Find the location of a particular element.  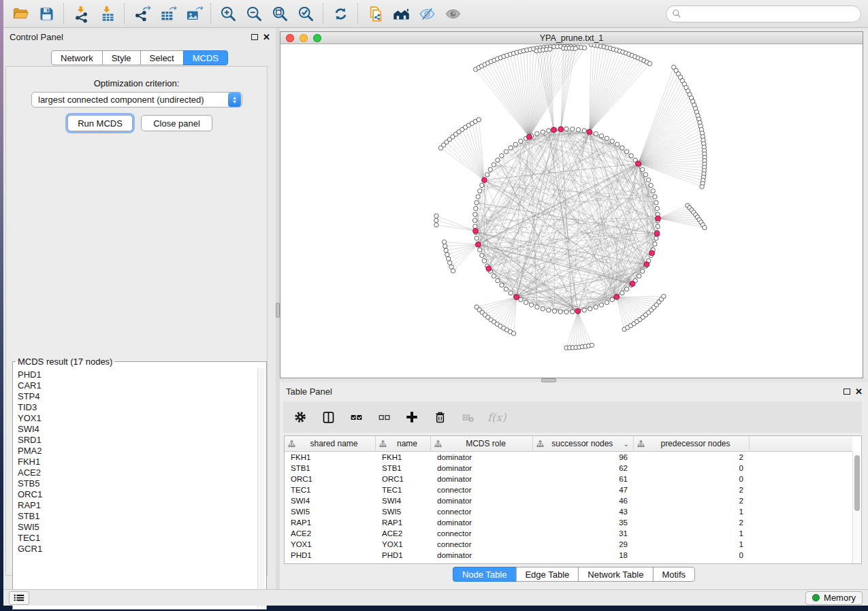

export-image-button is located at coordinates (193, 14).